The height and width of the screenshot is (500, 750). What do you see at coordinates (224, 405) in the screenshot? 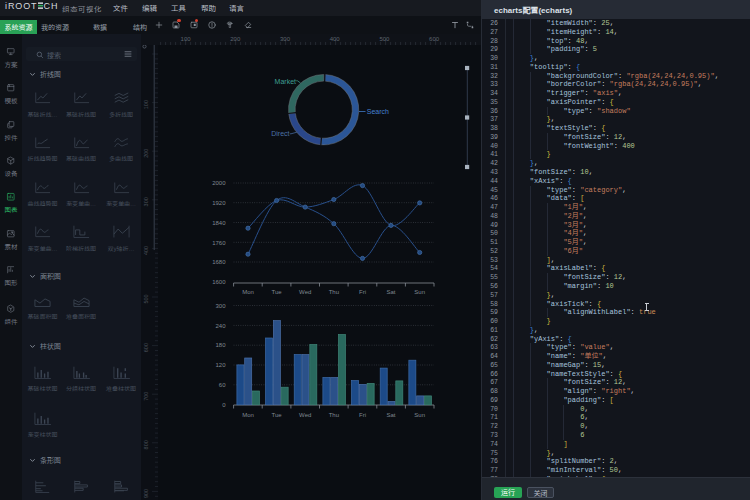
I see `svg-text: 0` at bounding box center [224, 405].